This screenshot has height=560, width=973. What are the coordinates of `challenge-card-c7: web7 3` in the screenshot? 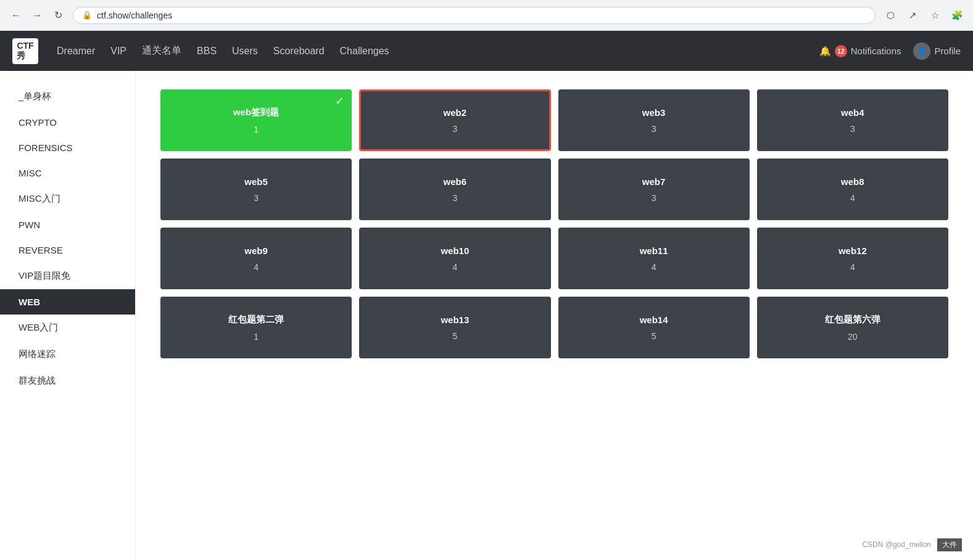 It's located at (654, 189).